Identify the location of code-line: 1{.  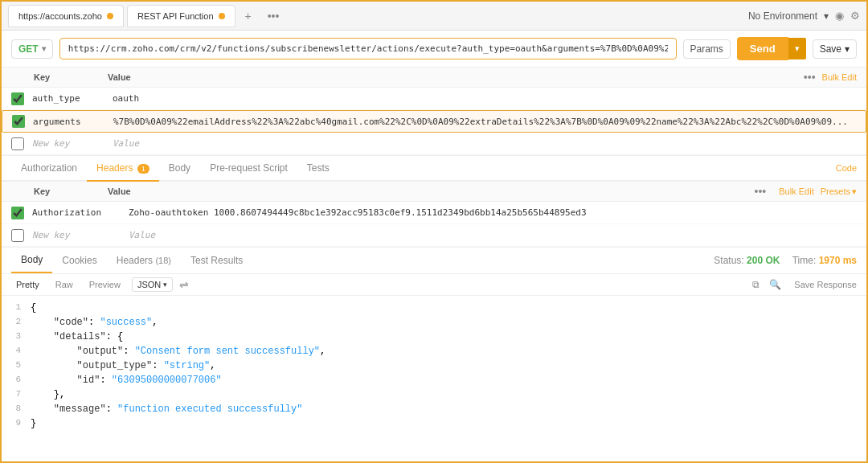
(434, 309).